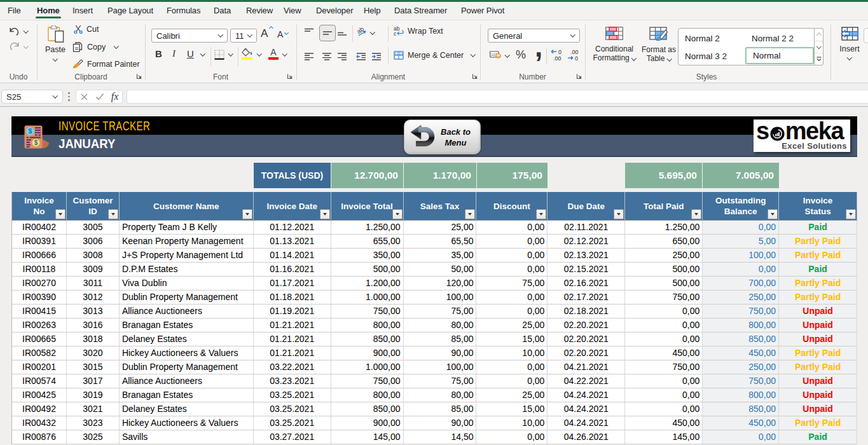 The height and width of the screenshot is (445, 868). Describe the element at coordinates (183, 11) in the screenshot. I see `menu-tab-formulas: Formulas` at that location.